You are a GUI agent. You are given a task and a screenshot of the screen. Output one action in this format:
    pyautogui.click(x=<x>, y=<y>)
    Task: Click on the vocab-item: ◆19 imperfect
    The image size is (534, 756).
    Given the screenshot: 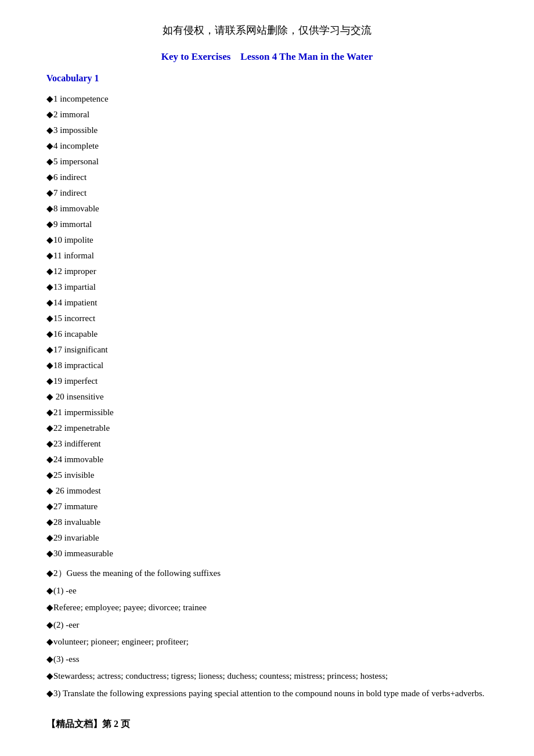 What is the action you would take?
    pyautogui.click(x=267, y=381)
    